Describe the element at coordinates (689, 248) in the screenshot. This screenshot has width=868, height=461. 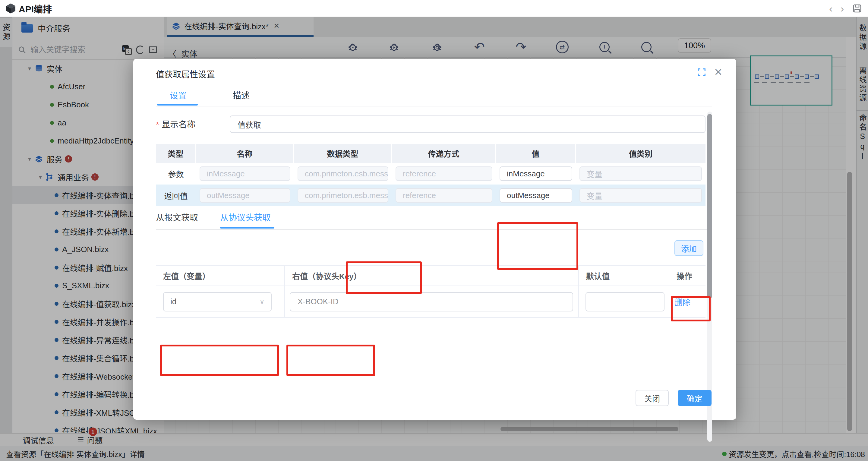
I see `add-button: 添加` at that location.